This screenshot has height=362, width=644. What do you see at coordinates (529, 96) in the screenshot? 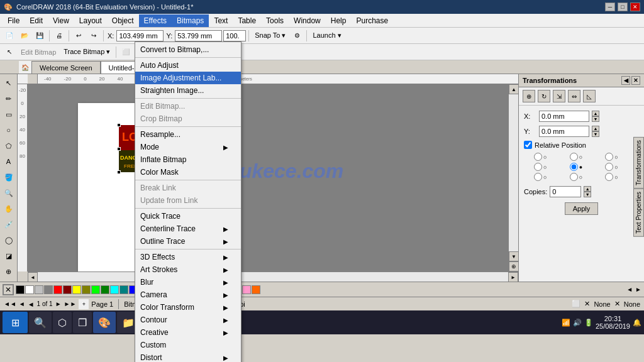
I see `transform-position: ⊕` at bounding box center [529, 96].